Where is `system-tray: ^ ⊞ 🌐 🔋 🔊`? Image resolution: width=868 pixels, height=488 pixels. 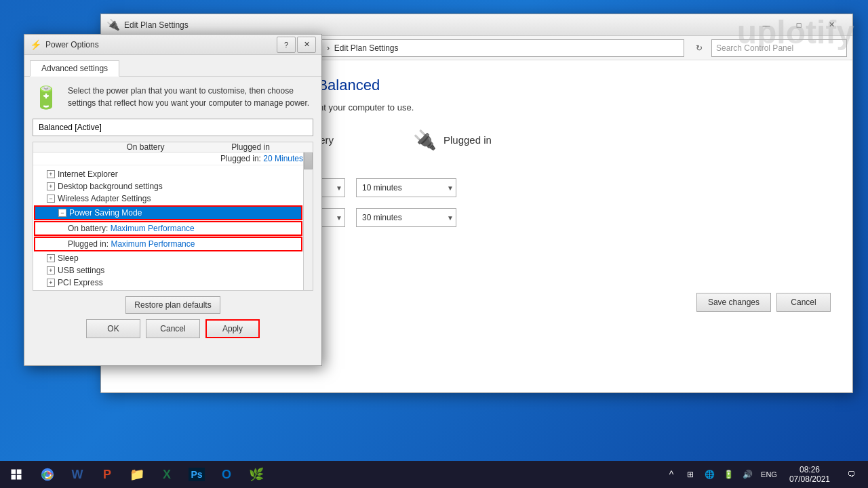
system-tray: ^ ⊞ 🌐 🔋 🔊 is located at coordinates (709, 474).